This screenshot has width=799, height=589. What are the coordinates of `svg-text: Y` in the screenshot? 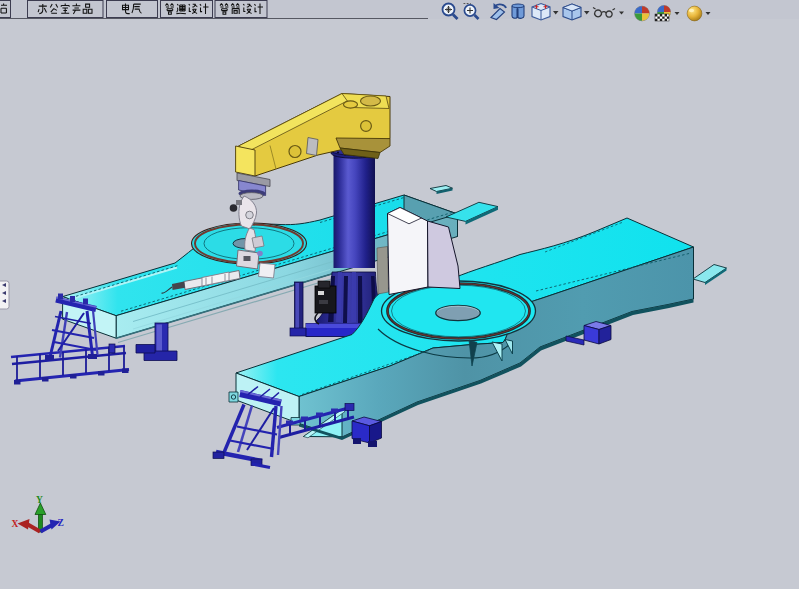 It's located at (40, 500).